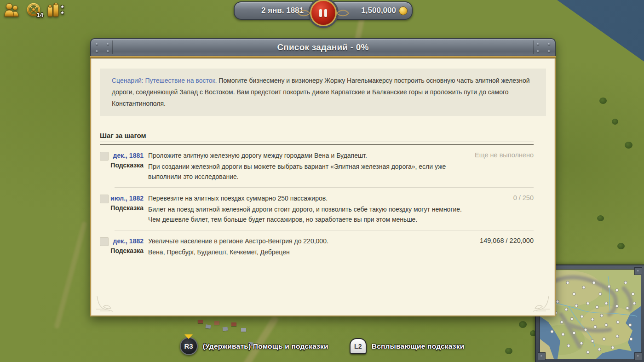 Image resolution: width=644 pixels, height=362 pixels. I want to click on hint-tooltips: L2 Всплывающие подсказки, so click(407, 346).